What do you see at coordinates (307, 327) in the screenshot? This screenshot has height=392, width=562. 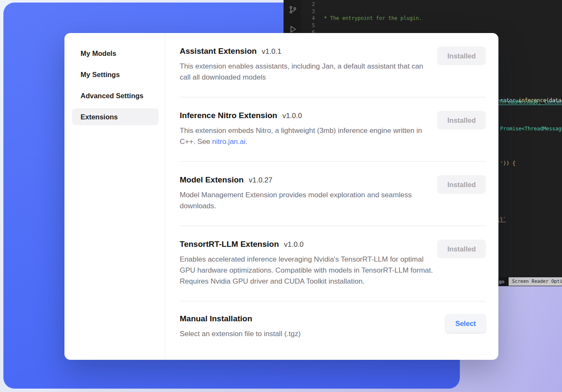 I see `extension-info: Manual Installation Select an extension …` at bounding box center [307, 327].